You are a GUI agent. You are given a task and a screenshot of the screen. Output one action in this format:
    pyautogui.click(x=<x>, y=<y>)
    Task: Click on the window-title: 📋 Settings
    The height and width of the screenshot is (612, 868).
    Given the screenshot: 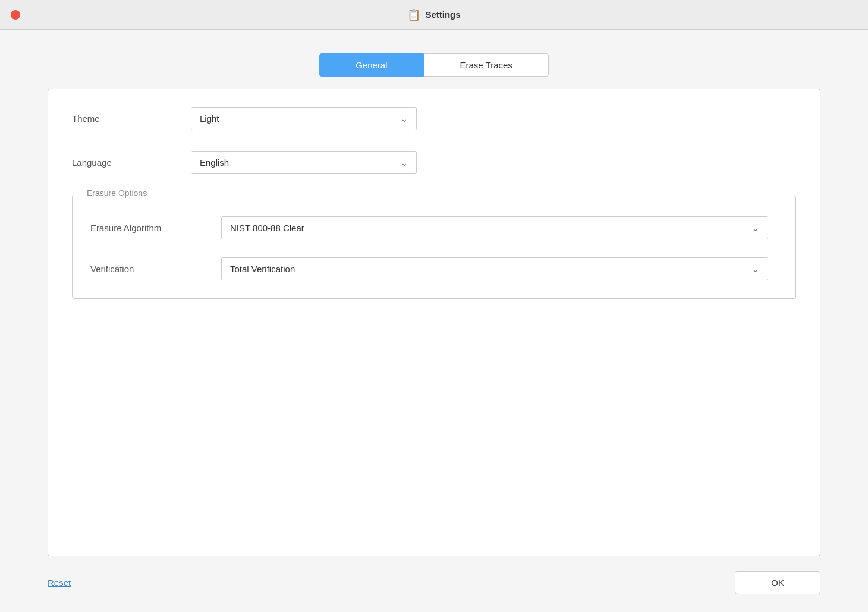 What is the action you would take?
    pyautogui.click(x=434, y=15)
    